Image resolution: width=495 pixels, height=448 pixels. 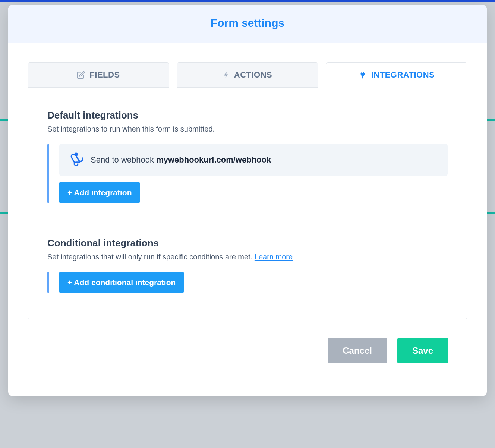 What do you see at coordinates (248, 174) in the screenshot?
I see `default-rail-group: Send to webhook mywebhookurl.com/webhook…` at bounding box center [248, 174].